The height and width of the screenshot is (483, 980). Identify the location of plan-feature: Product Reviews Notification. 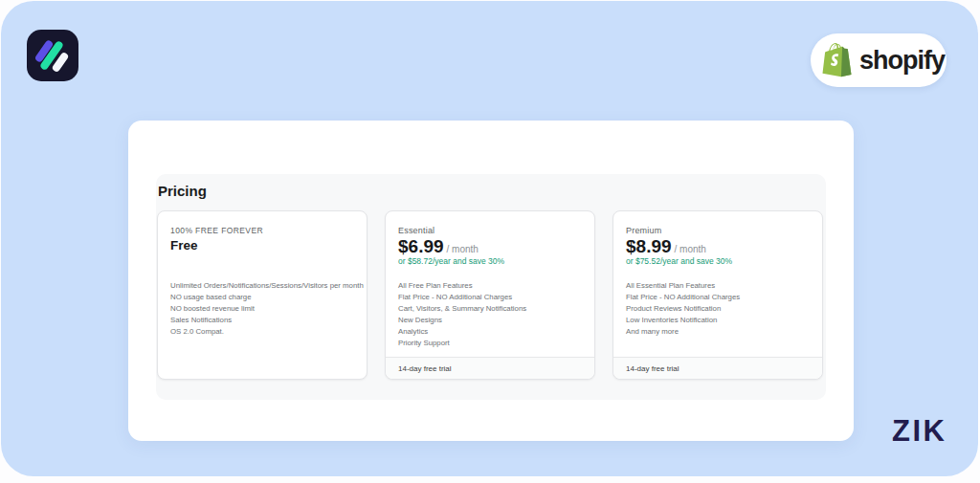
(722, 309).